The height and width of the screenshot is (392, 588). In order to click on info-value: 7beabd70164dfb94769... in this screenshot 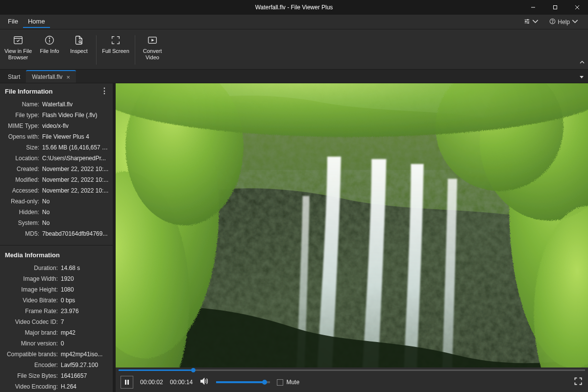, I will do `click(75, 234)`.